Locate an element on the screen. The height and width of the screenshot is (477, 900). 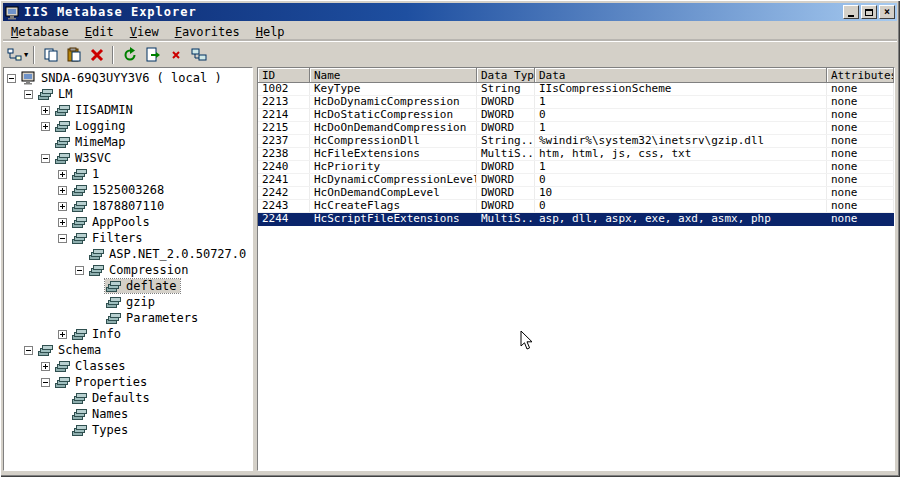
tree-item: Properties is located at coordinates (129, 382).